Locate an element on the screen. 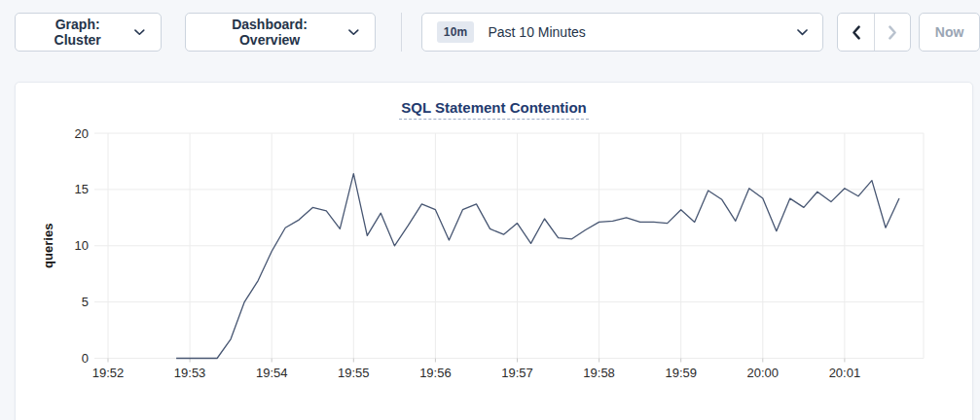  y-axis-label: queries is located at coordinates (49, 246).